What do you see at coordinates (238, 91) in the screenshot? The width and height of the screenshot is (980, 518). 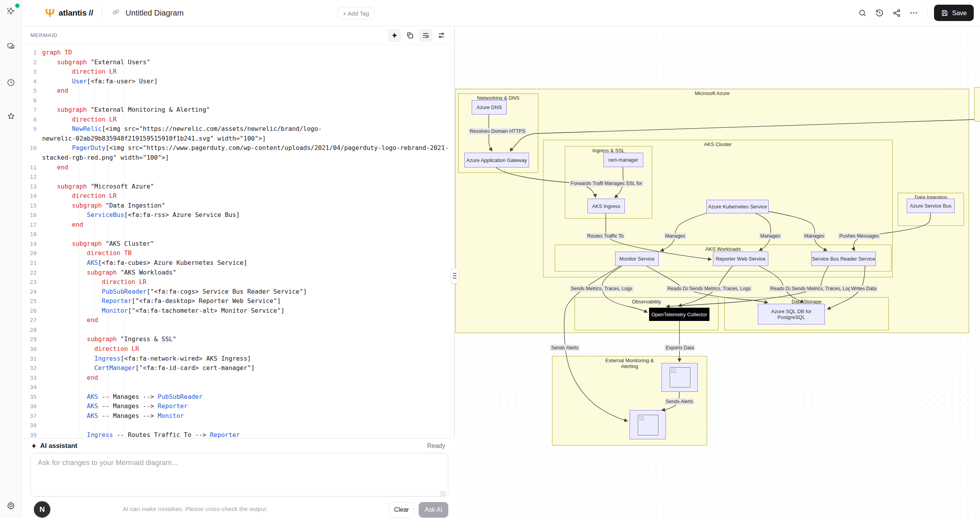 I see `code-line: 5 end` at bounding box center [238, 91].